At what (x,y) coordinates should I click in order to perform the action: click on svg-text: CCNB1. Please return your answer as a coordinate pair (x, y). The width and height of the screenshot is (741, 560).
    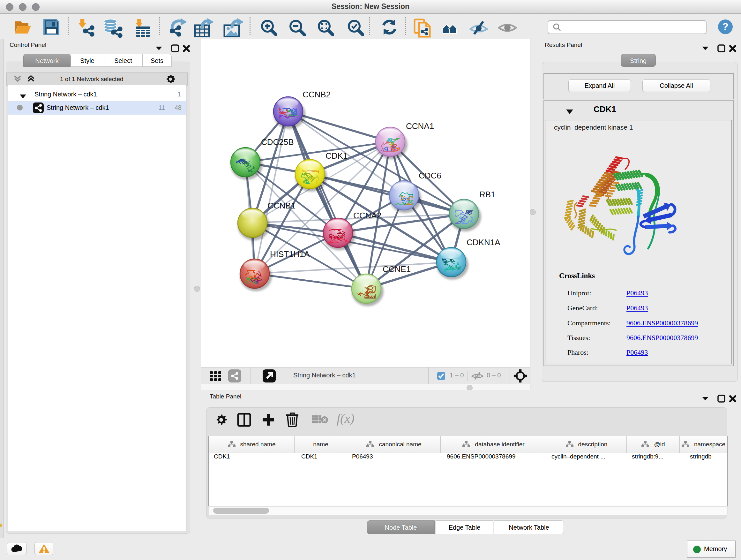
    Looking at the image, I should click on (281, 206).